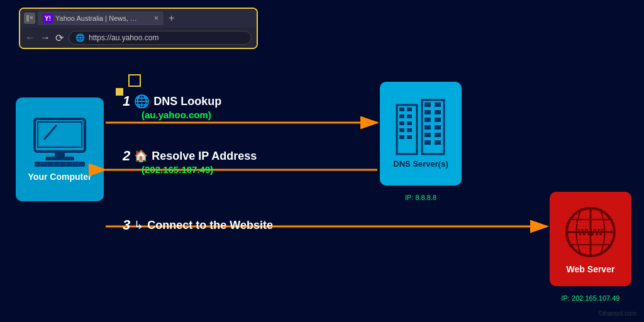  I want to click on step1-subtitle: (au.yahoo.com), so click(176, 114).